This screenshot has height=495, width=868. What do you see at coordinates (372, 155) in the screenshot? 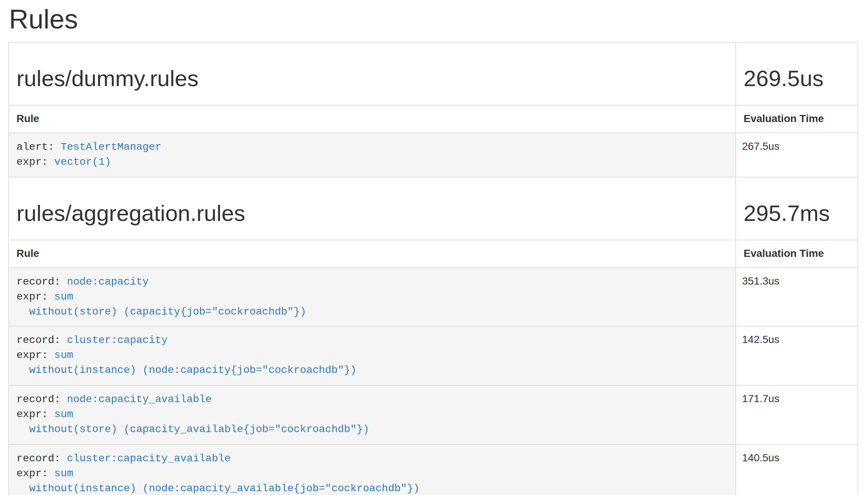
I see `rule-cell: alert: TestAlertManager expr: vector(1)` at bounding box center [372, 155].